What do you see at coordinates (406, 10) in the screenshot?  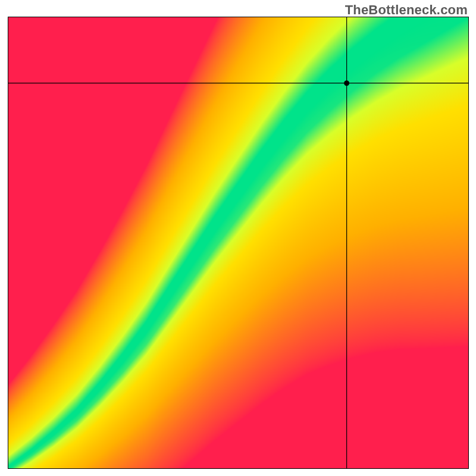 I see `watermark-text: TheBottleneck.com` at bounding box center [406, 10].